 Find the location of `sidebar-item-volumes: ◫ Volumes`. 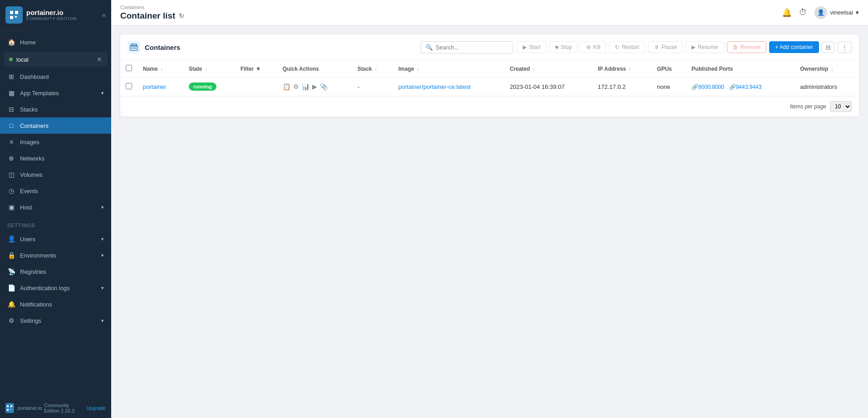

sidebar-item-volumes: ◫ Volumes is located at coordinates (55, 175).